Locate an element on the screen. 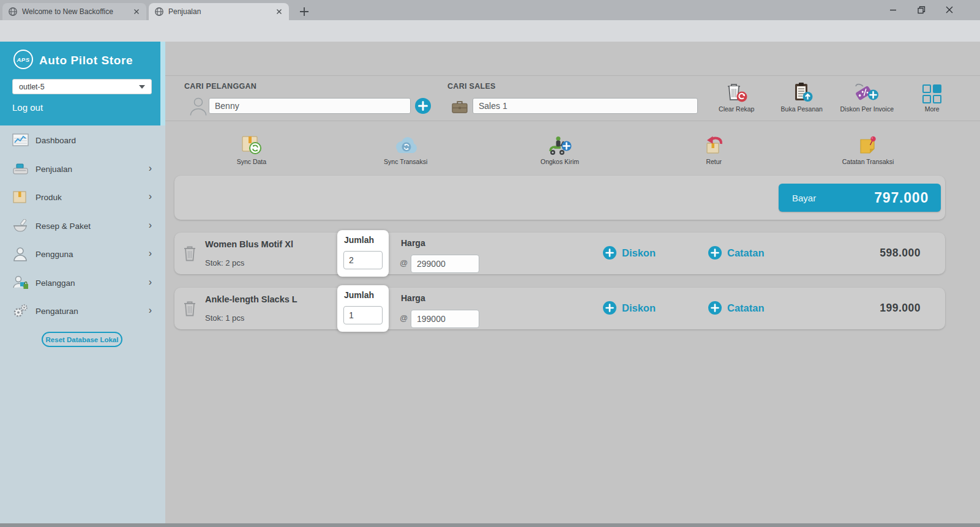  sidebar-item-produk: Produk › is located at coordinates (83, 197).